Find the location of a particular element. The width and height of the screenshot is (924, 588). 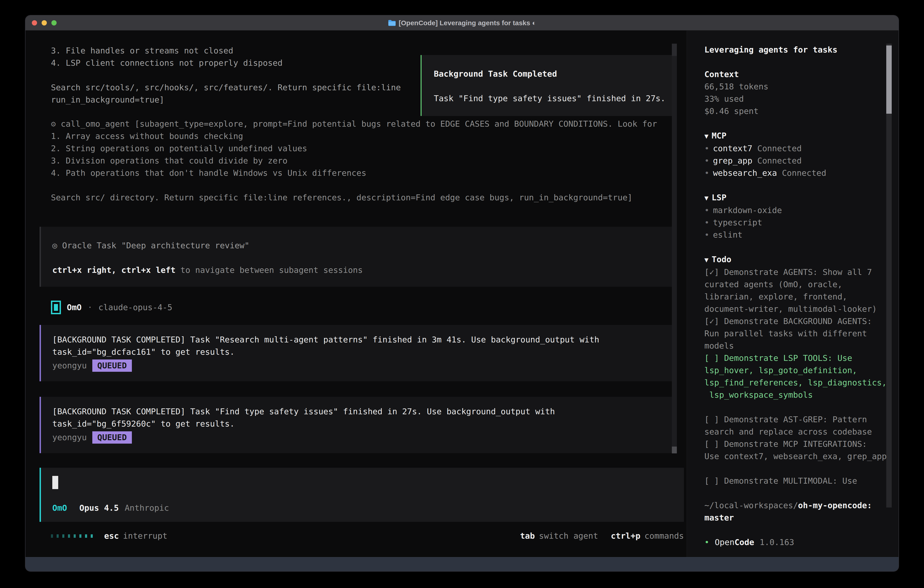

input-agent-label: OmO is located at coordinates (60, 508).